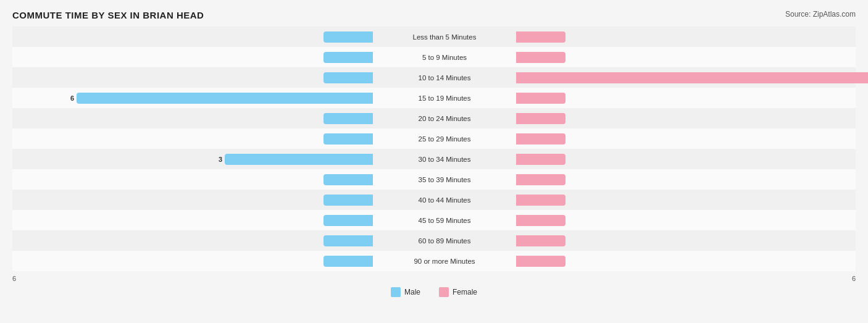 Image resolution: width=868 pixels, height=323 pixels. What do you see at coordinates (444, 78) in the screenshot?
I see `row-label: 10 to 14 Minutes` at bounding box center [444, 78].